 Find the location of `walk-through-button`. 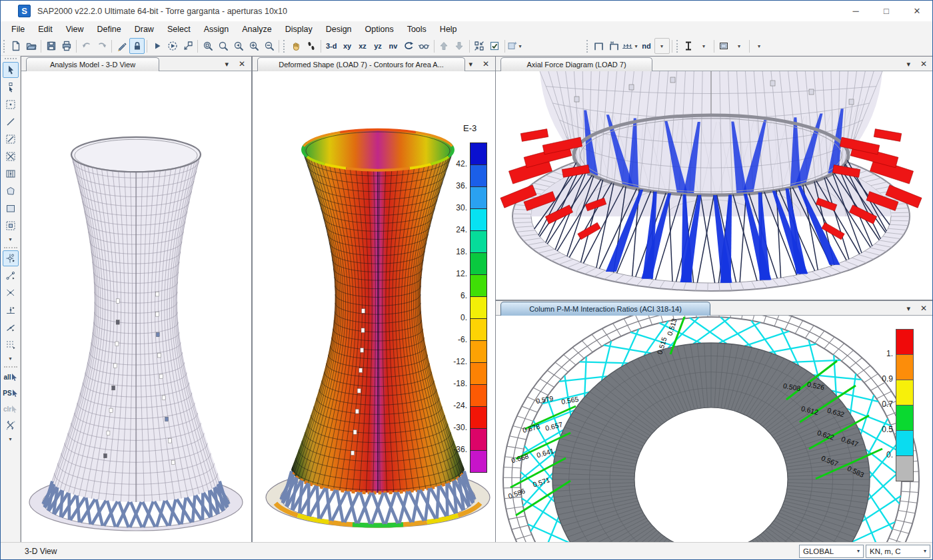

walk-through-button is located at coordinates (311, 46).